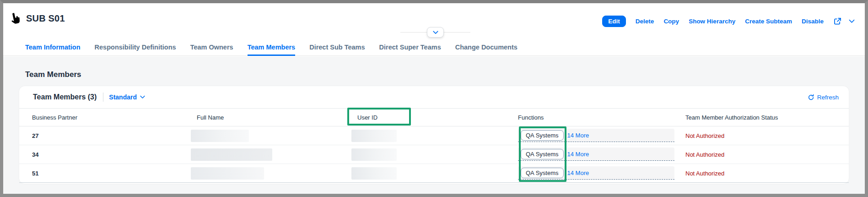  Describe the element at coordinates (434, 155) in the screenshot. I see `table-row: 34 QA Systems 14 More Not Authorized` at that location.